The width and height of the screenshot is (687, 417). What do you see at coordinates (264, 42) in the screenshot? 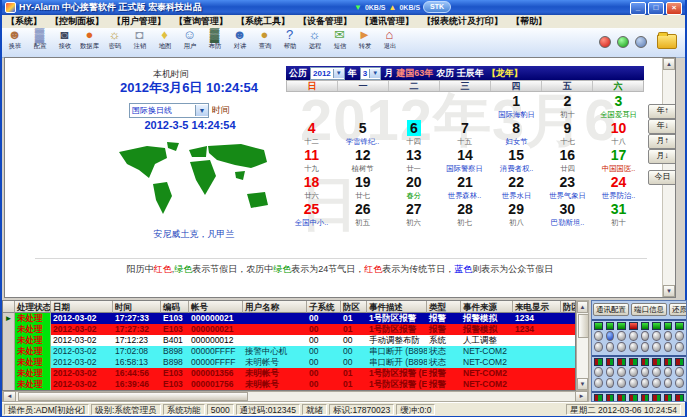
I see `toolbar-button-查询: ●查询` at bounding box center [264, 42].